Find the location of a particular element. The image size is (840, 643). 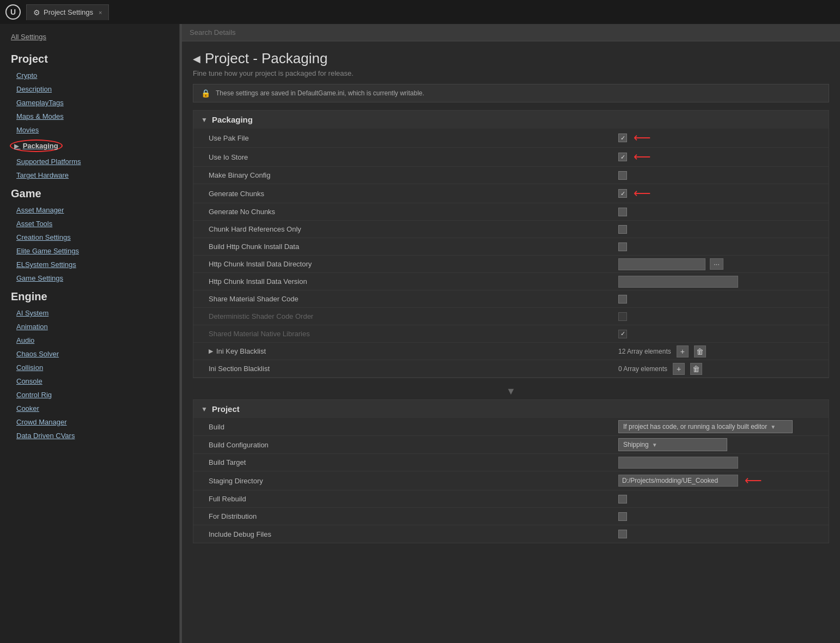

generate-chunks-checkbox is located at coordinates (623, 193).